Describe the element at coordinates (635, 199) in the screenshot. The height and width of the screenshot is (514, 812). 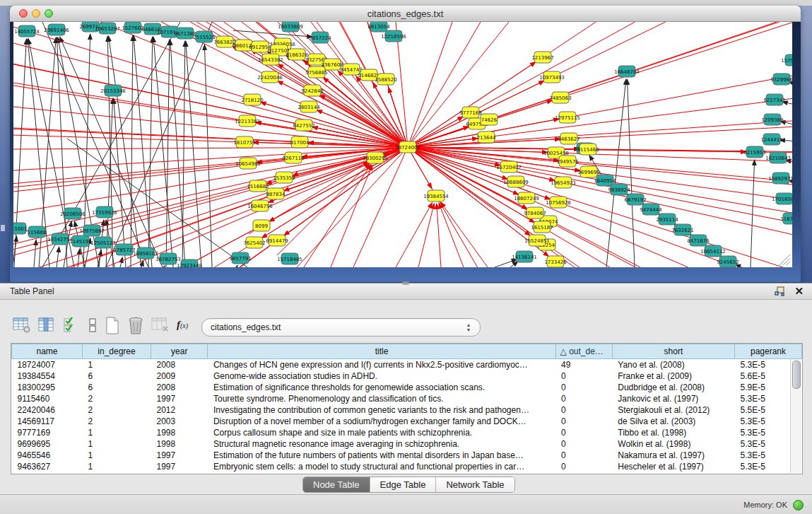
I see `graph-node-6879197: 6879197` at that location.